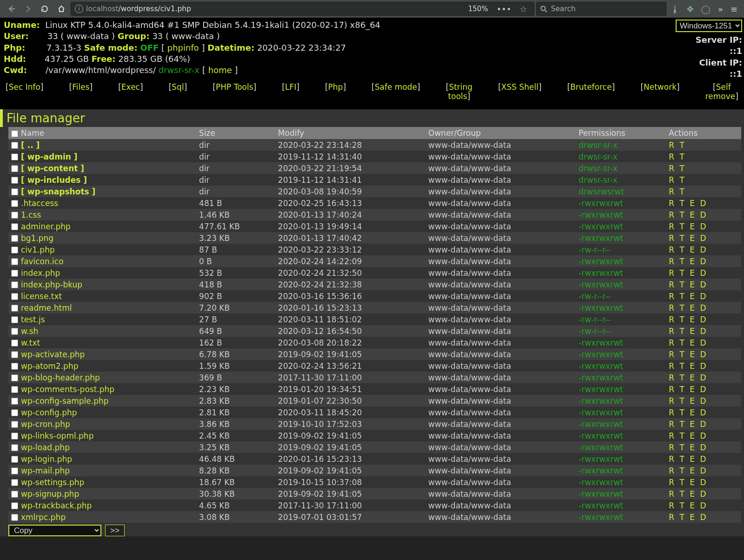  I want to click on file-link: wp-mail.php, so click(46, 471).